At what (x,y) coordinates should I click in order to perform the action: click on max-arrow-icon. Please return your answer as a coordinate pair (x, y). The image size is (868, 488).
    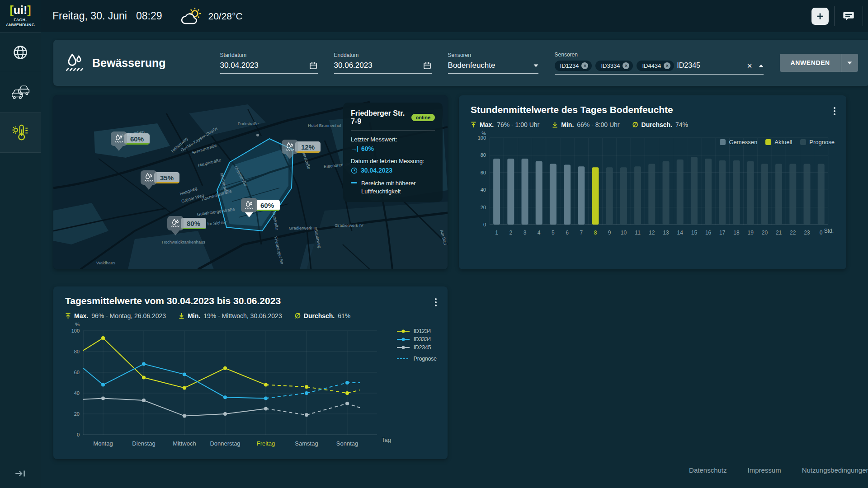
    Looking at the image, I should click on (68, 316).